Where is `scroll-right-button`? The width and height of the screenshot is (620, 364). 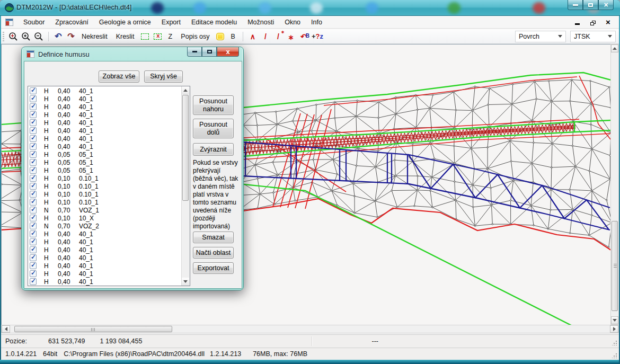
scroll-right-button is located at coordinates (614, 329).